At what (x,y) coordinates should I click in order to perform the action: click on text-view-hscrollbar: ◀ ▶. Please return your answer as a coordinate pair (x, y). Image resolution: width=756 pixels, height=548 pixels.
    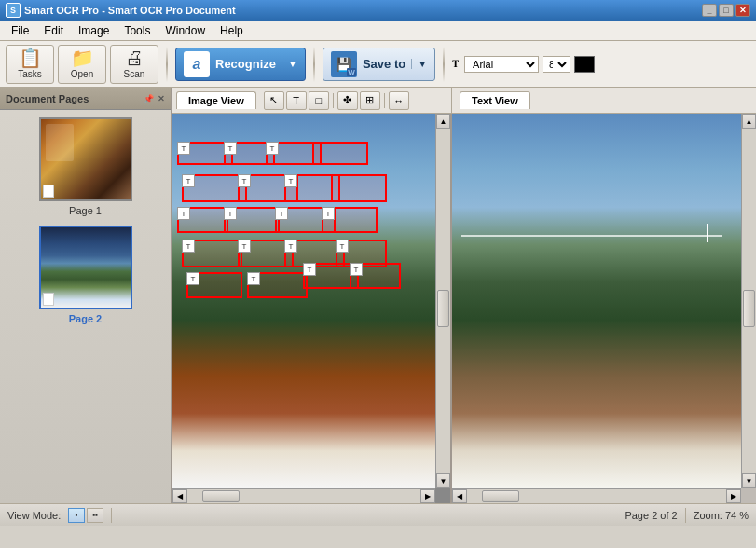
    Looking at the image, I should click on (597, 496).